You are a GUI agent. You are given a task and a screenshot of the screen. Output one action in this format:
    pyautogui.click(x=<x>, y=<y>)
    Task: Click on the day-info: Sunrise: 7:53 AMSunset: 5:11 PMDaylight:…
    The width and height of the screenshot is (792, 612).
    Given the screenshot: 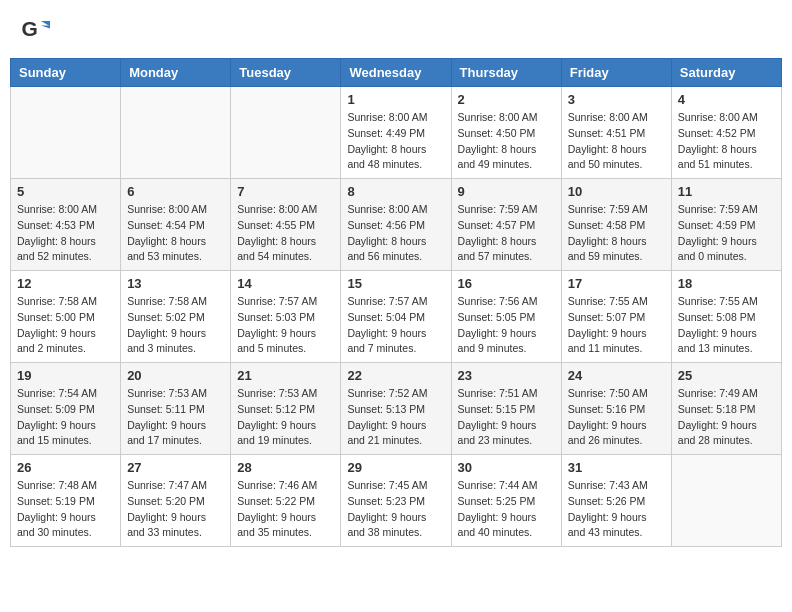 What is the action you would take?
    pyautogui.click(x=176, y=418)
    